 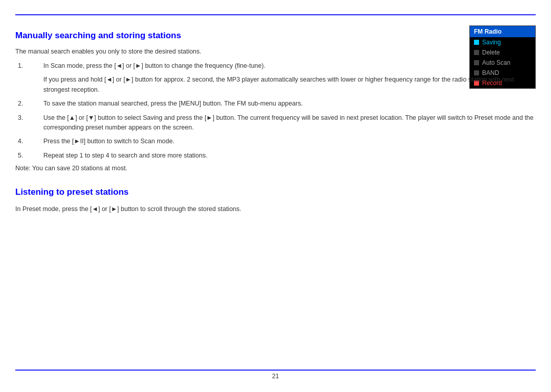 What do you see at coordinates (276, 192) in the screenshot?
I see `section2-title: Listening to preset stations` at bounding box center [276, 192].